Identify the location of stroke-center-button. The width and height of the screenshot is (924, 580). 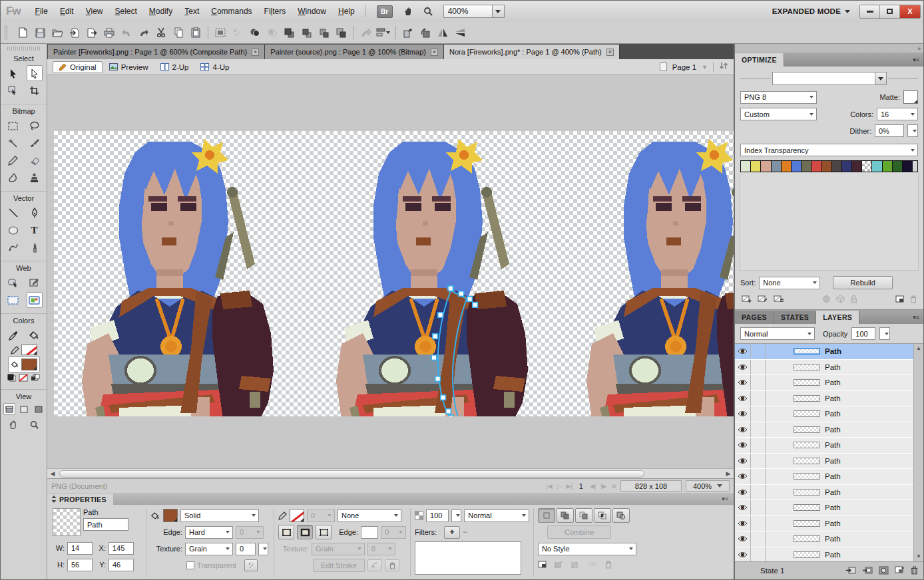
(305, 532).